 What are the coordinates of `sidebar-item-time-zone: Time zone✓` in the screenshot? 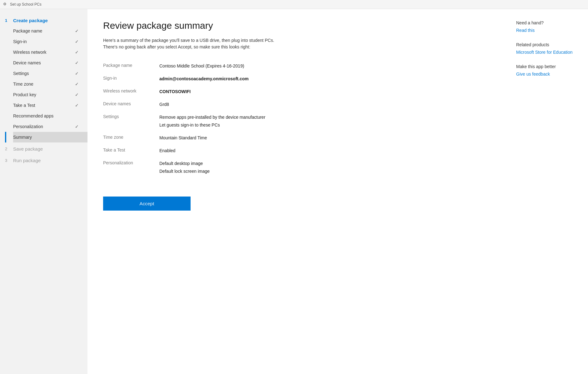 It's located at (50, 84).